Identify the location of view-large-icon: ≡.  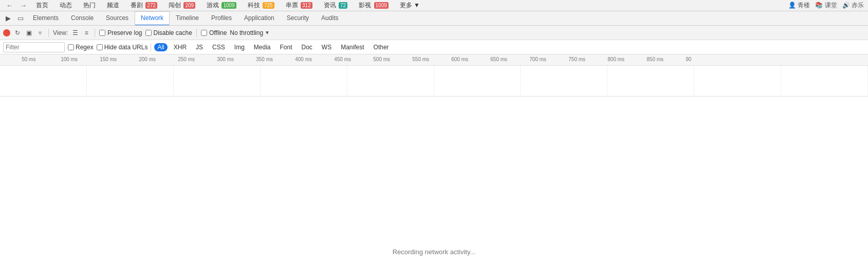
(86, 33).